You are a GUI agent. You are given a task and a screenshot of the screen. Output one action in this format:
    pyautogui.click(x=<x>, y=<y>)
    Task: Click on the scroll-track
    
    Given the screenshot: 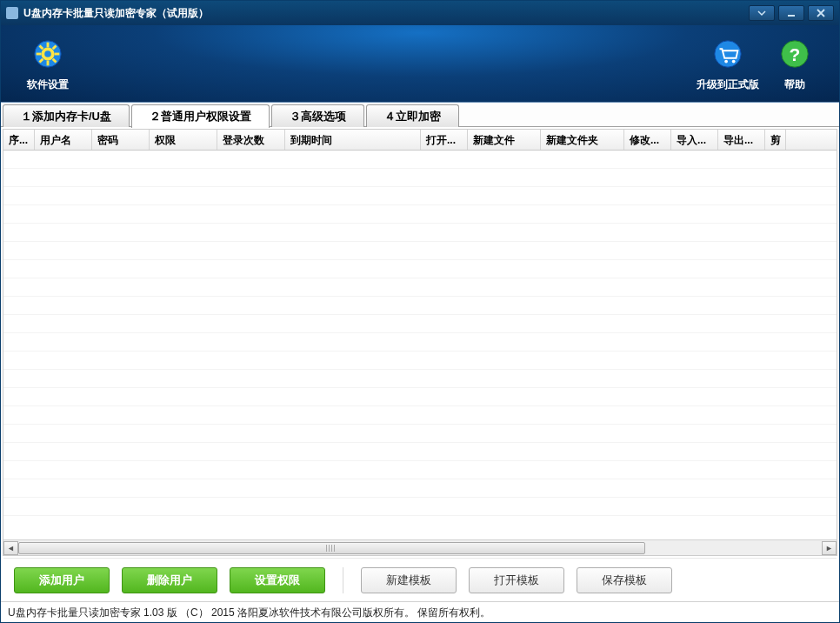 What is the action you would take?
    pyautogui.click(x=420, y=548)
    